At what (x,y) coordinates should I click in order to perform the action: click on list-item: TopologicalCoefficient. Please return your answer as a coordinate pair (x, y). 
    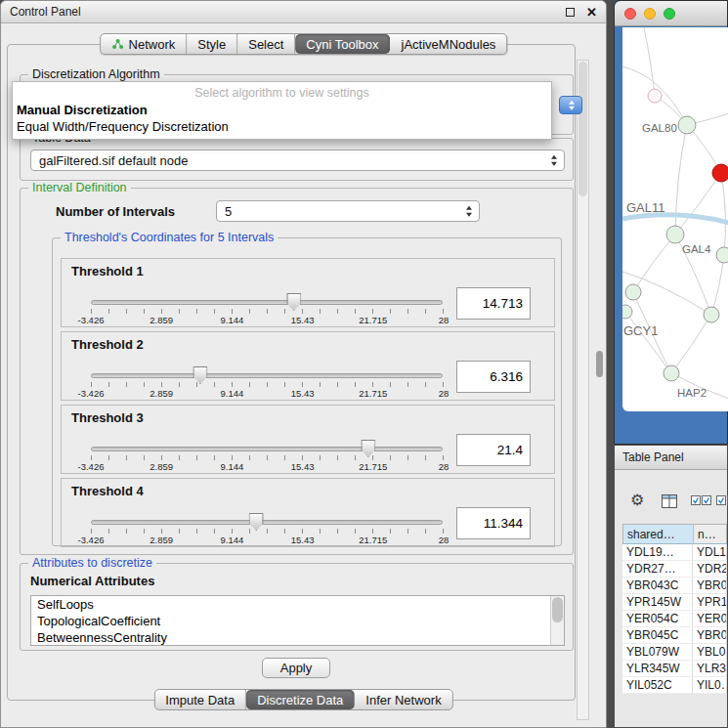
    Looking at the image, I should click on (297, 621).